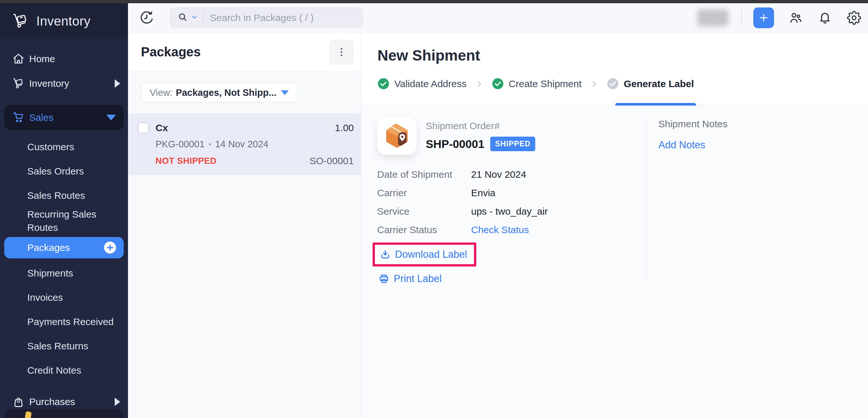 The height and width of the screenshot is (418, 868). Describe the element at coordinates (64, 322) in the screenshot. I see `sidebar-item-payments-received: Payments Received` at that location.